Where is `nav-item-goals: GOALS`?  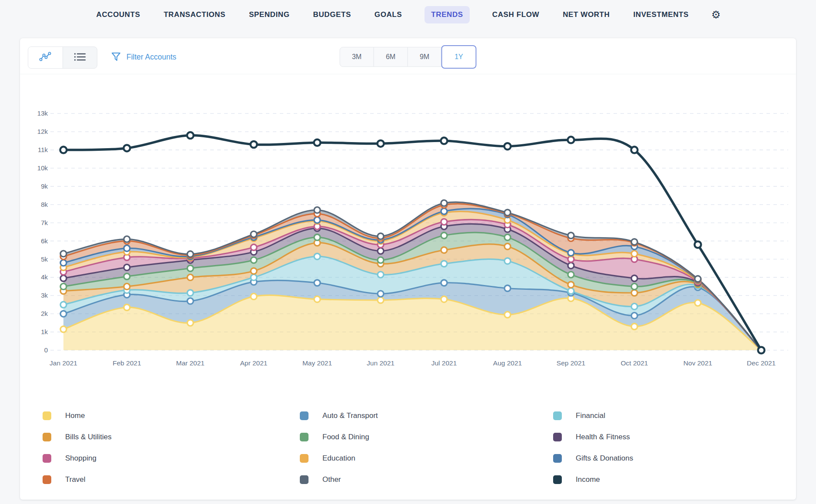 nav-item-goals: GOALS is located at coordinates (388, 15).